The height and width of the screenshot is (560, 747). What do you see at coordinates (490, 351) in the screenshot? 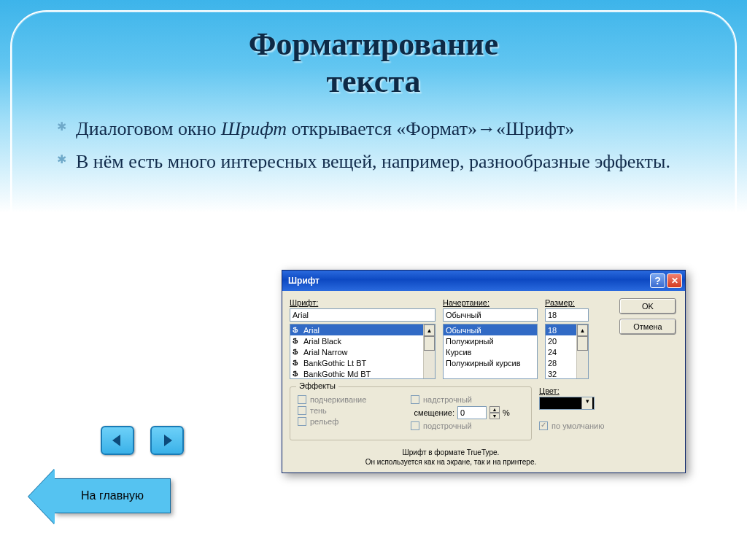
I see `list-item: Курсив` at bounding box center [490, 351].